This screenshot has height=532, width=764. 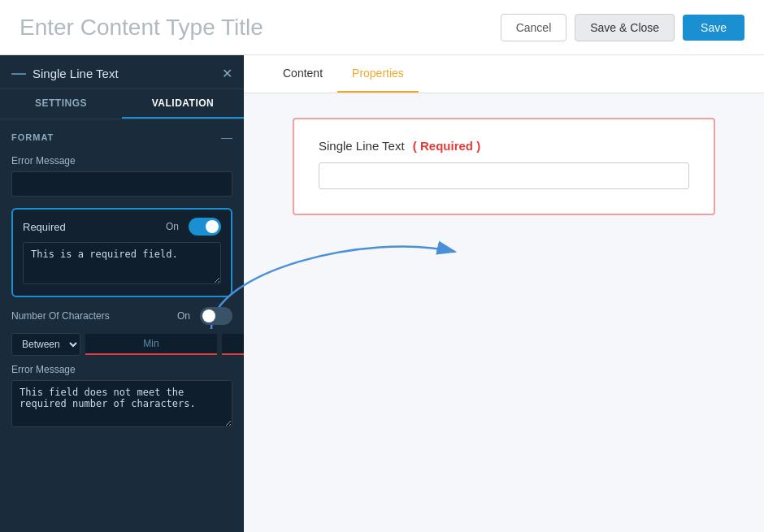 What do you see at coordinates (624, 28) in the screenshot?
I see `save-close-button: Save & Close` at bounding box center [624, 28].